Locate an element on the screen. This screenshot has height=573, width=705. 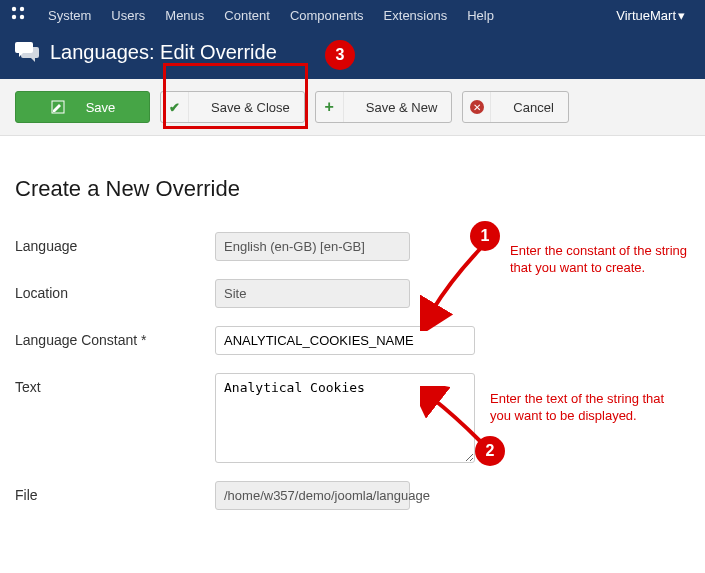
check-icon: ✔ is located at coordinates (175, 107).